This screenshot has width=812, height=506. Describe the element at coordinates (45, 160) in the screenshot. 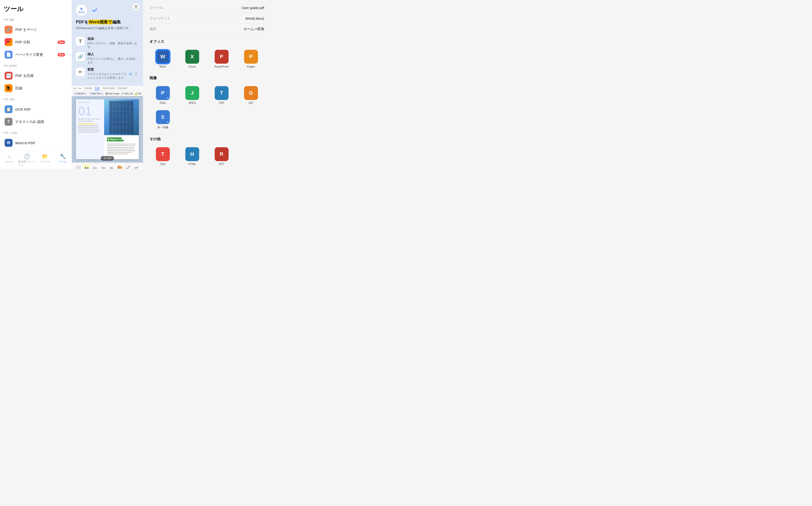

I see `nav-files: 📁 ファイル` at that location.